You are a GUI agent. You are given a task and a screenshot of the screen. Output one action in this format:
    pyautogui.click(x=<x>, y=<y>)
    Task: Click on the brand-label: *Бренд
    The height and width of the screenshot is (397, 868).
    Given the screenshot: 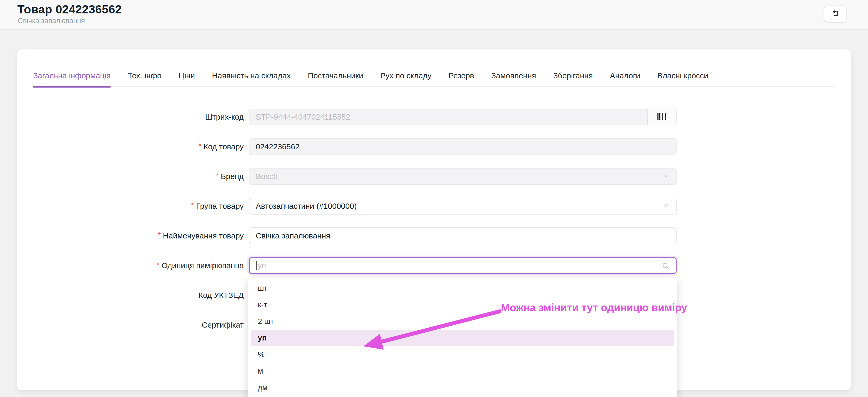 What is the action you would take?
    pyautogui.click(x=130, y=176)
    